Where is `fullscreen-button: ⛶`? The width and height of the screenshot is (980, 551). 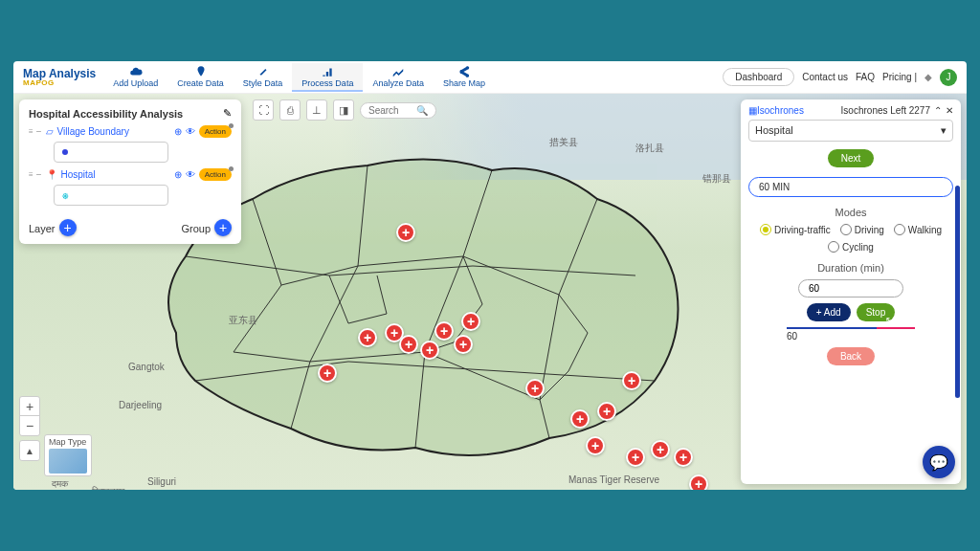 fullscreen-button: ⛶ is located at coordinates (263, 110).